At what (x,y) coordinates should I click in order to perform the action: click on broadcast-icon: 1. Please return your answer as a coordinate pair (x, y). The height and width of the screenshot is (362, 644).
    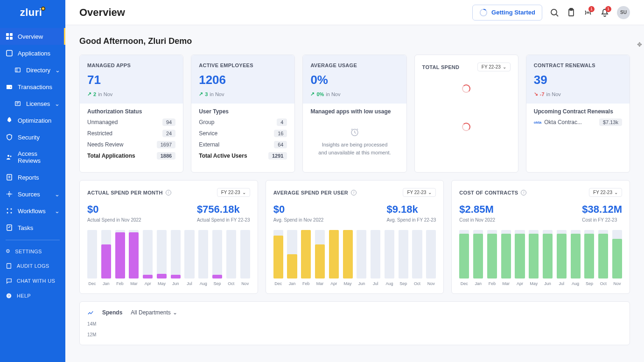
    Looking at the image, I should click on (588, 13).